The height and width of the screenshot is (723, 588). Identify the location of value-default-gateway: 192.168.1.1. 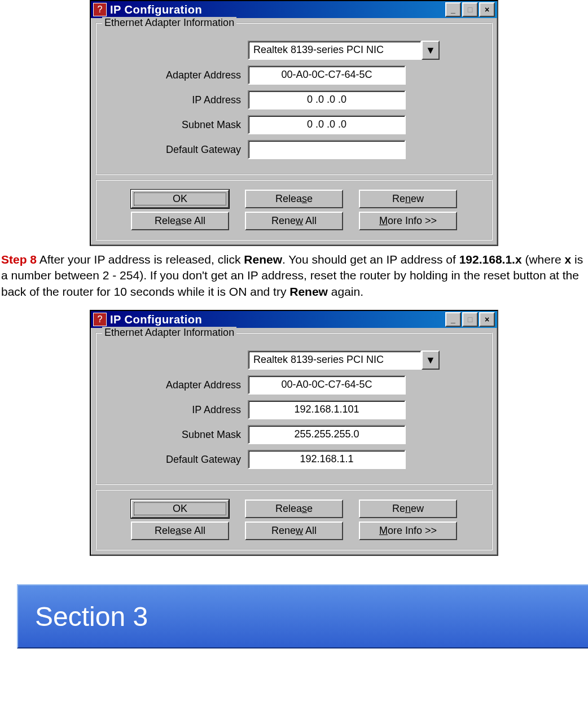
(327, 459).